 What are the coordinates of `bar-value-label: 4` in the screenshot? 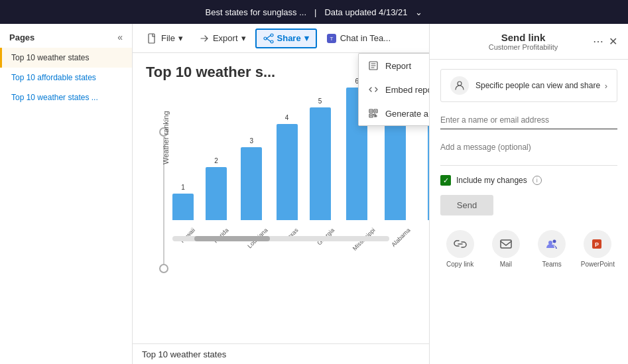 It's located at (287, 118).